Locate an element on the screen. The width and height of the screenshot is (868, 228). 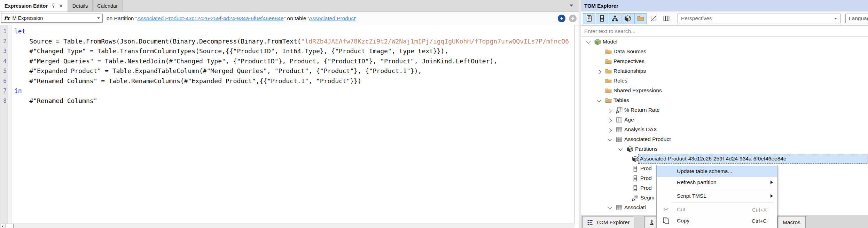
dock-tab-macros: Macros is located at coordinates (792, 222).